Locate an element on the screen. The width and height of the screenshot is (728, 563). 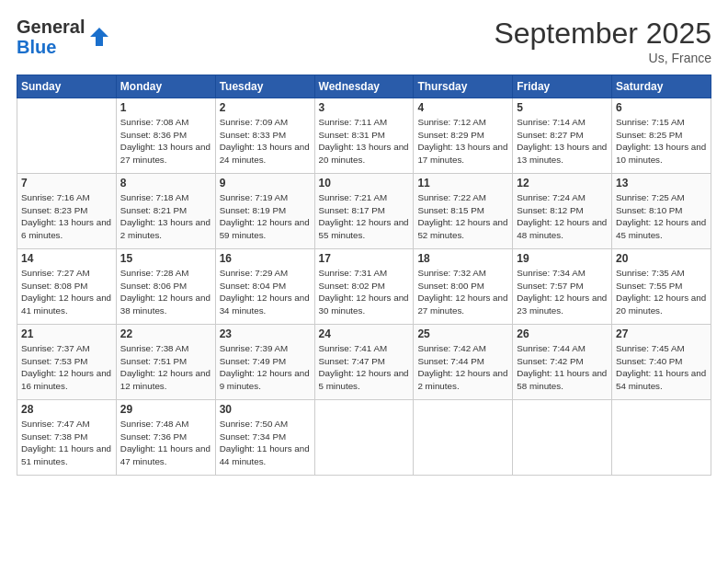
calendar-cell: 30Sunrise: 7:50 AM Sunset: 7:34 PM Dayli… is located at coordinates (265, 438).